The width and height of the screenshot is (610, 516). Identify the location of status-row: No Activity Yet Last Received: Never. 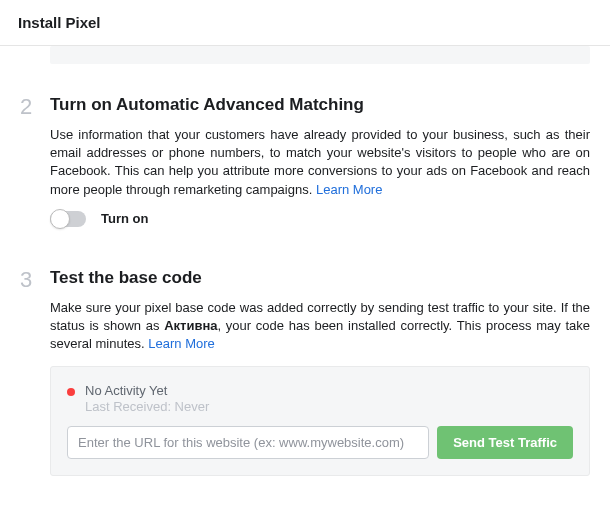
(320, 400).